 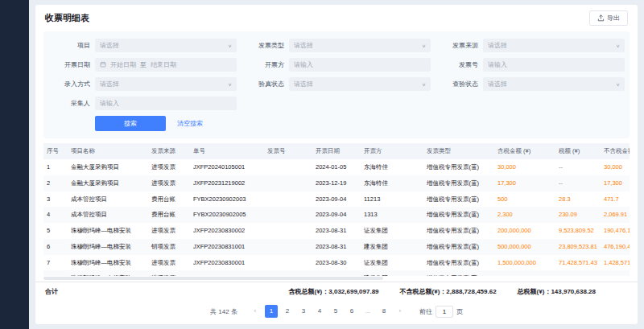 What do you see at coordinates (108, 167) in the screenshot?
I see `table-cell: 金融大厦采购项目` at bounding box center [108, 167].